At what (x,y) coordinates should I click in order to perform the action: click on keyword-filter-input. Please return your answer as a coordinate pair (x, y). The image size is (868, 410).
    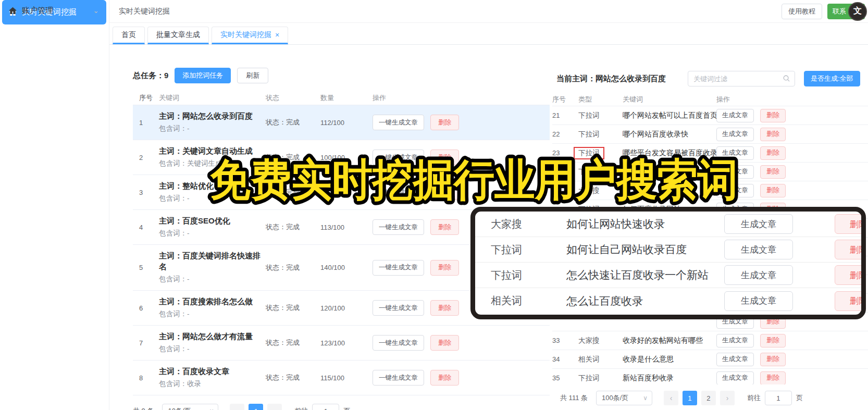
    Looking at the image, I should click on (741, 79).